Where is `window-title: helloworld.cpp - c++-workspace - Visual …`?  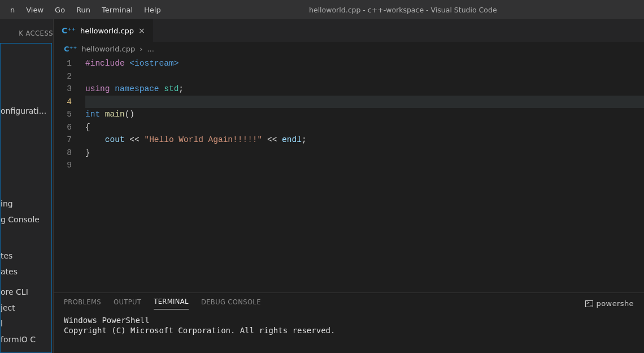
window-title: helloworld.cpp - c++-workspace - Visual … is located at coordinates (403, 10).